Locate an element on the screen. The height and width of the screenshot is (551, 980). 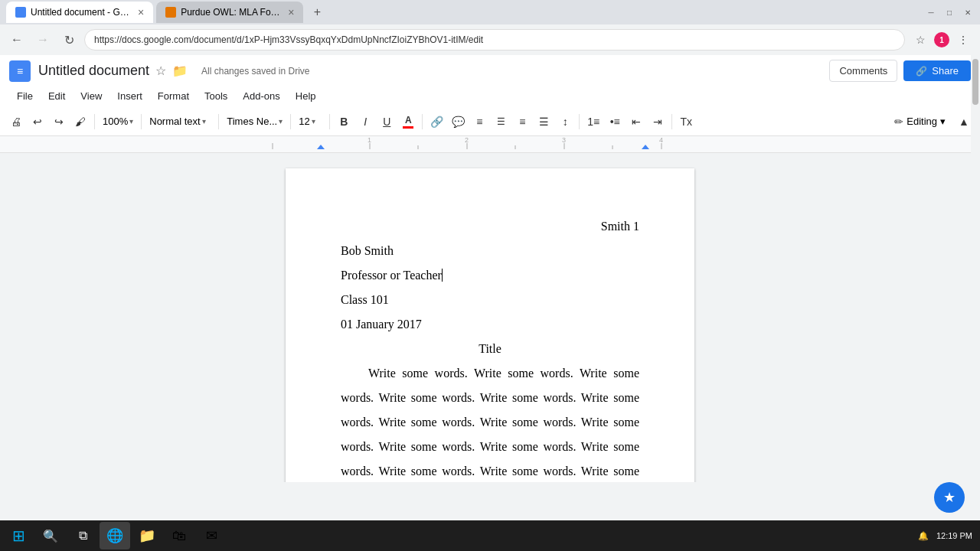
tab-title-2: Purdue OWL: MLA Formatting... is located at coordinates (230, 12).